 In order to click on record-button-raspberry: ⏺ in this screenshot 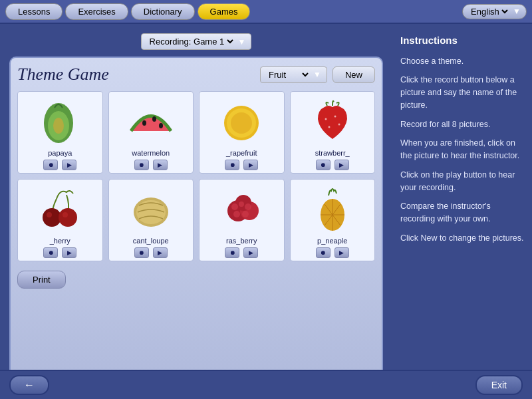, I will do `click(232, 253)`.